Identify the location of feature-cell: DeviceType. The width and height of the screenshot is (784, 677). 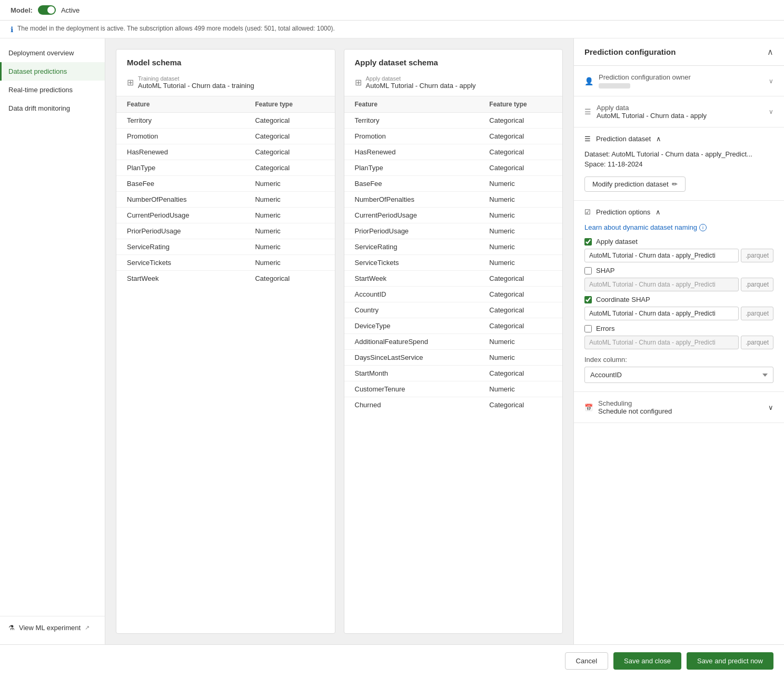
(412, 326).